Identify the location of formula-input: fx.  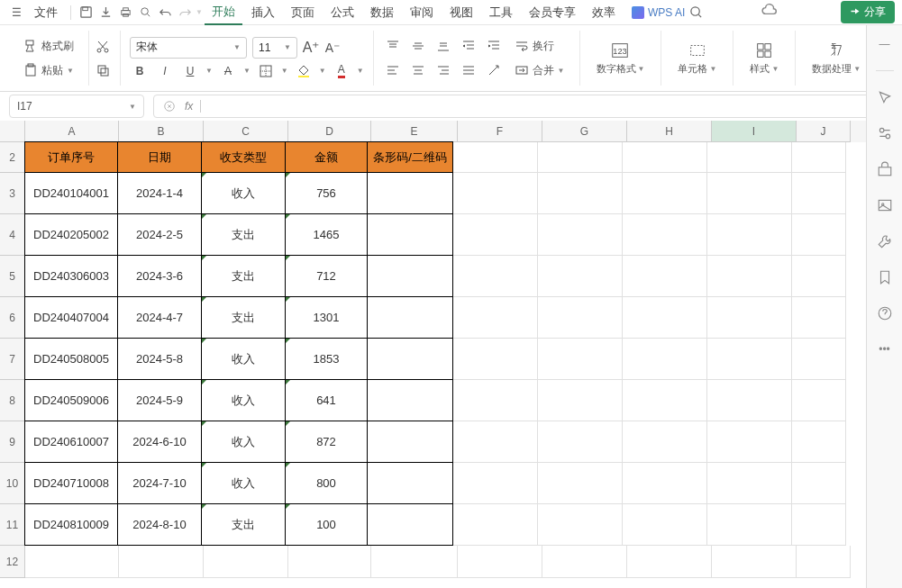
(523, 106).